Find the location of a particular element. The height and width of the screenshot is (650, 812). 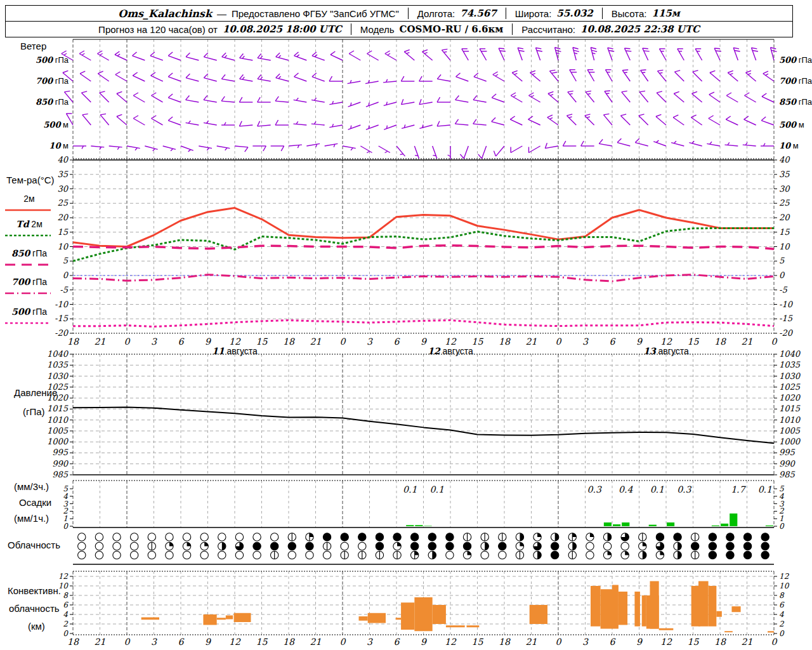

svg-text: 12 августа is located at coordinates (450, 351).